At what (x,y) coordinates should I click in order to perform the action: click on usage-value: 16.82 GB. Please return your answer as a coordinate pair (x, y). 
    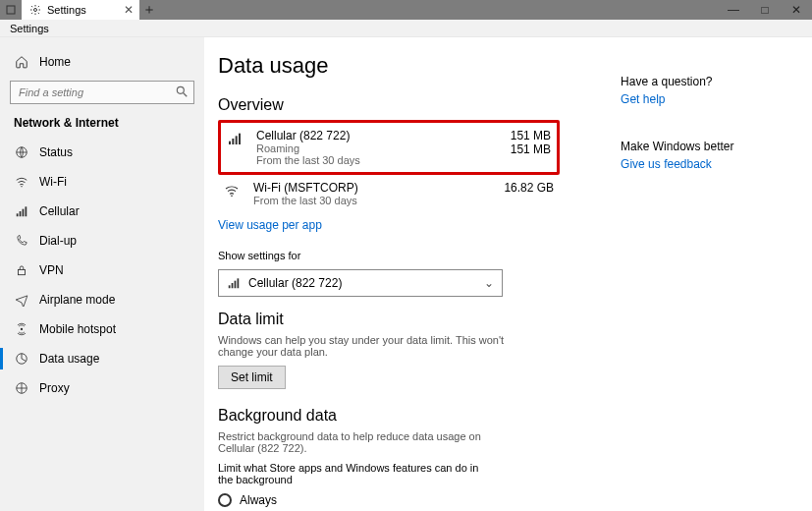
    Looking at the image, I should click on (519, 188).